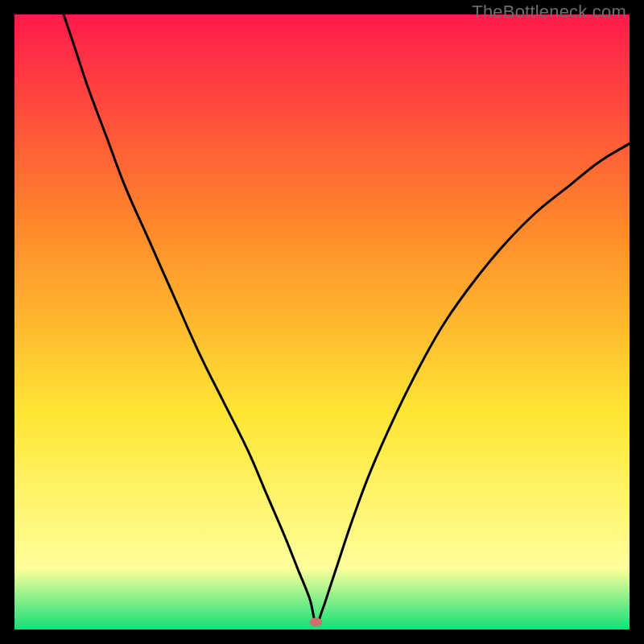  I want to click on min-marker, so click(316, 621).